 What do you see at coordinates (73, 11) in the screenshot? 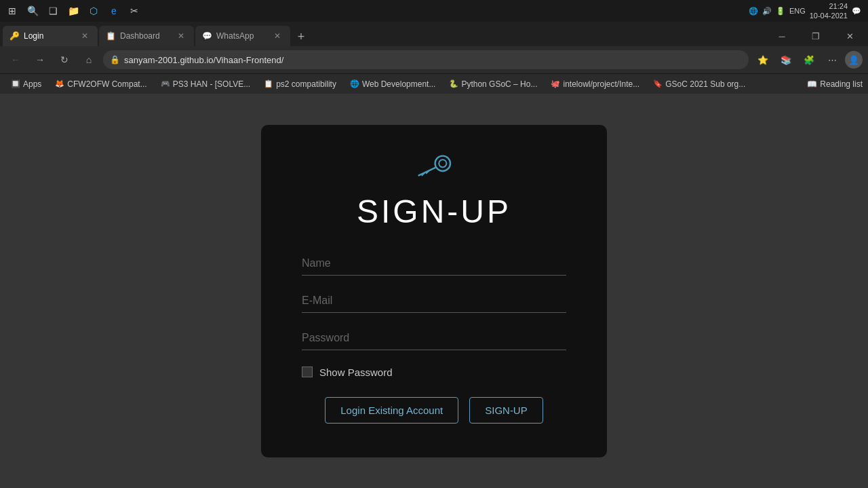
I see `file-explorer-button: 📁` at bounding box center [73, 11].